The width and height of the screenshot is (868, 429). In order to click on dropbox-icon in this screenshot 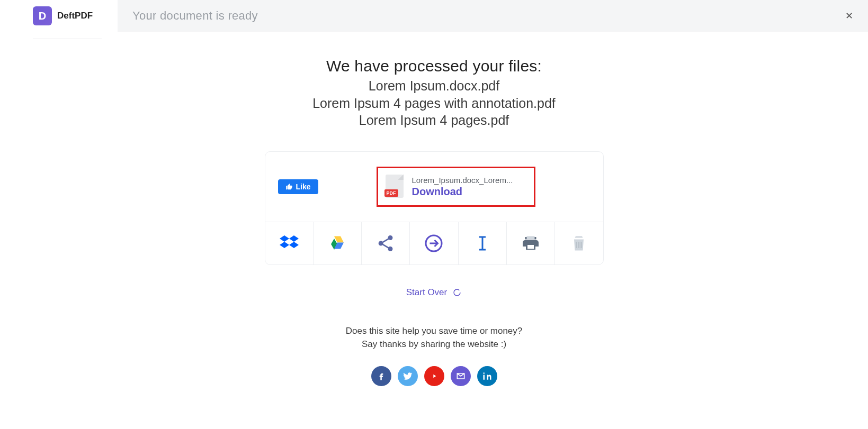, I will do `click(289, 243)`.